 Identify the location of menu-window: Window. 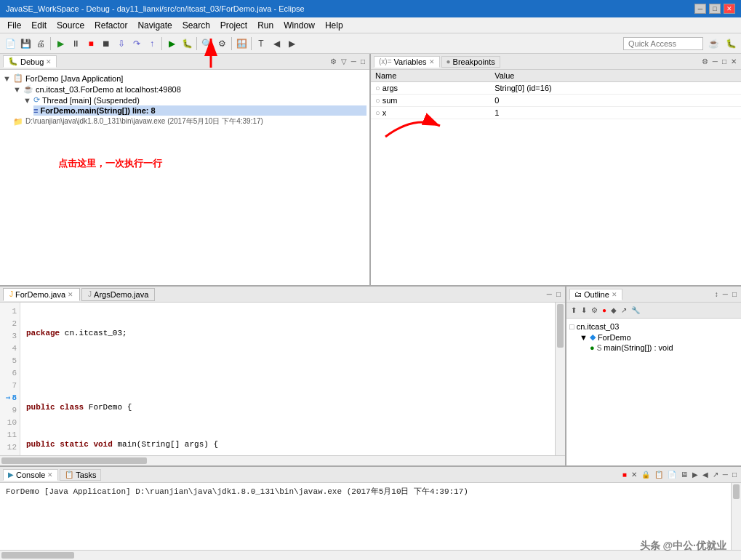
(300, 25).